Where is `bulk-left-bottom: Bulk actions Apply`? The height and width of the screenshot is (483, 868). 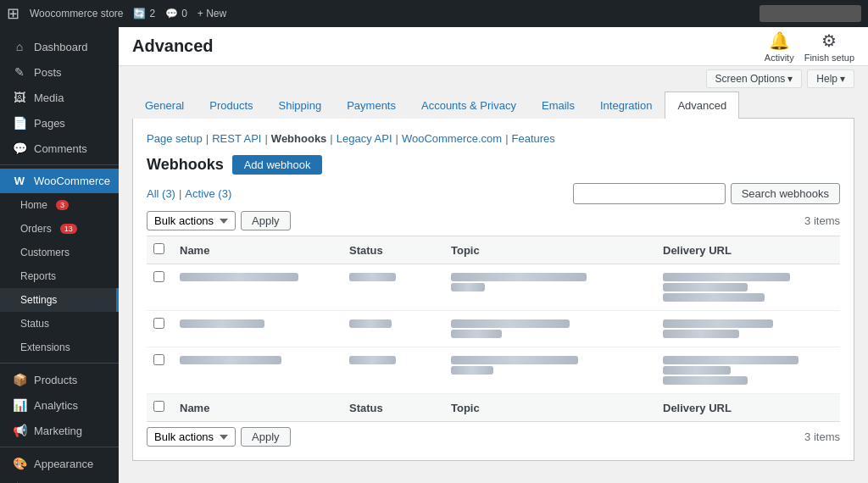 bulk-left-bottom: Bulk actions Apply is located at coordinates (219, 437).